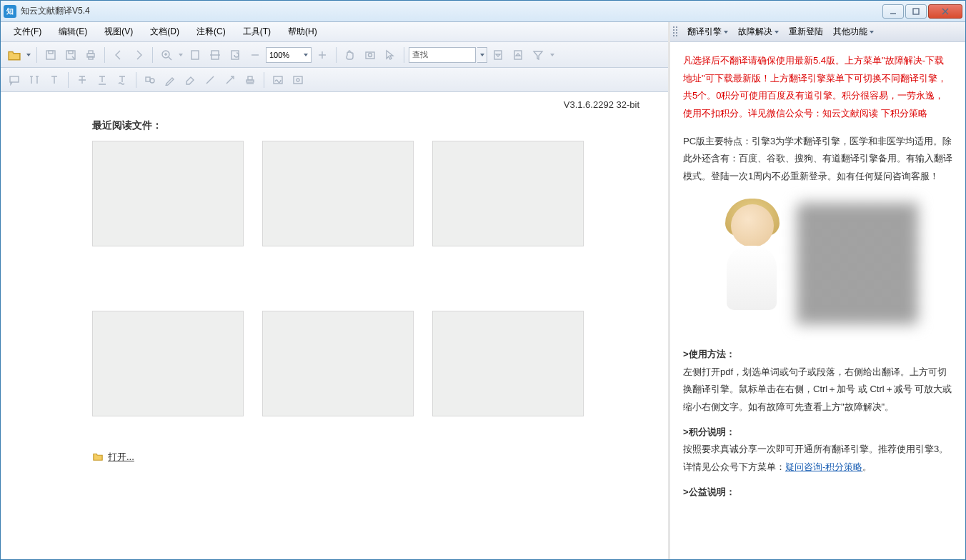 The image size is (966, 560). Describe the element at coordinates (538, 55) in the screenshot. I see `filter-button` at that location.